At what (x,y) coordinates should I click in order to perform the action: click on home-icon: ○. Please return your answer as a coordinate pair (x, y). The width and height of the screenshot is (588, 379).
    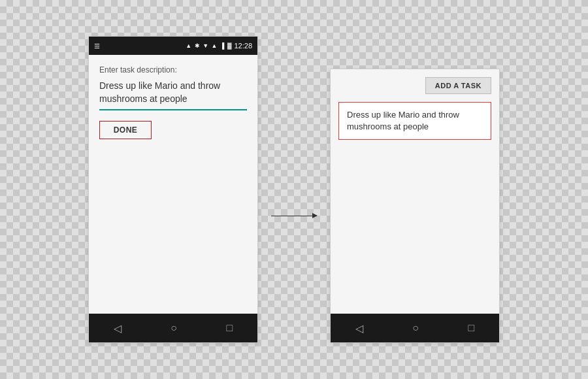
    Looking at the image, I should click on (174, 328).